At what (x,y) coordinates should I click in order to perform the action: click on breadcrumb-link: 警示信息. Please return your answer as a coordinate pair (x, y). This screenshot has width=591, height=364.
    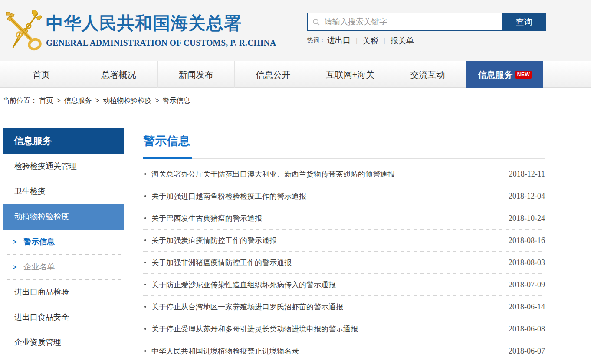
    Looking at the image, I should click on (176, 101).